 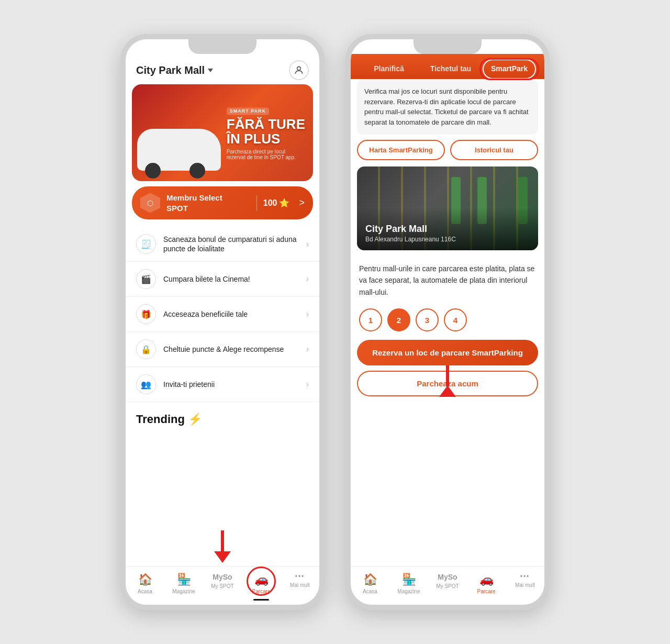 I want to click on banner-subtext: Parcheaza direct pe locul rezervat de ti…, so click(x=266, y=154).